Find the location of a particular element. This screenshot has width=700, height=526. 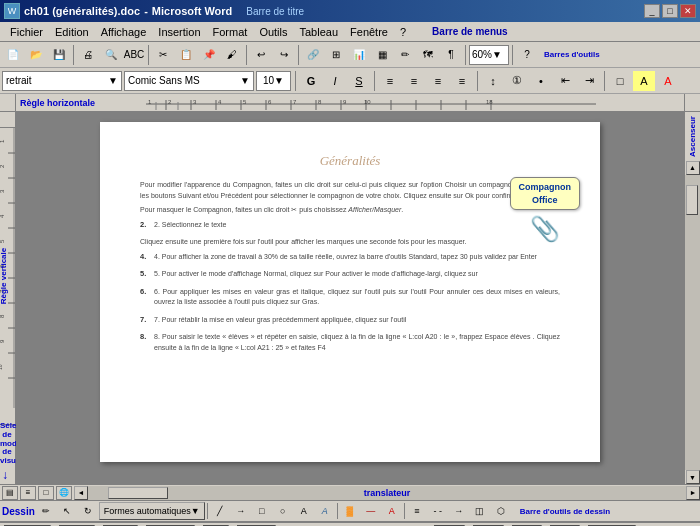

auto-shapes-button: Formes automatiques ▼ is located at coordinates (152, 511).